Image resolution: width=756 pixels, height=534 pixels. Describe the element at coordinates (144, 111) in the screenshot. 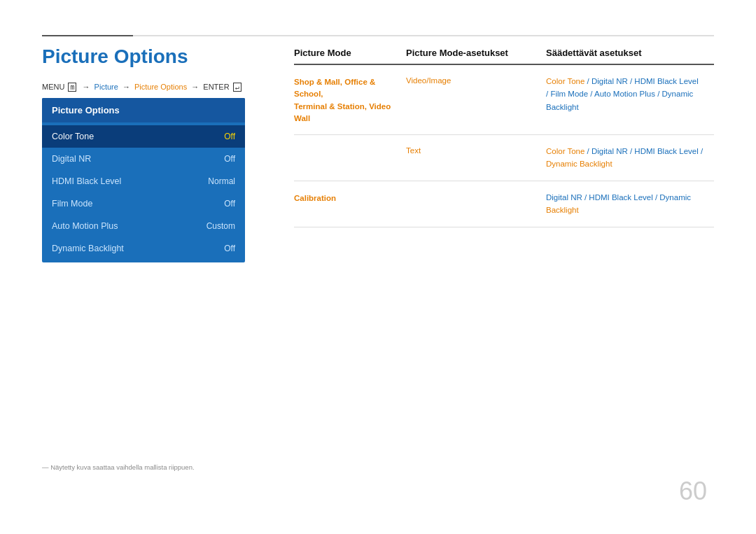

I see `options-box-header: Picture Options` at that location.